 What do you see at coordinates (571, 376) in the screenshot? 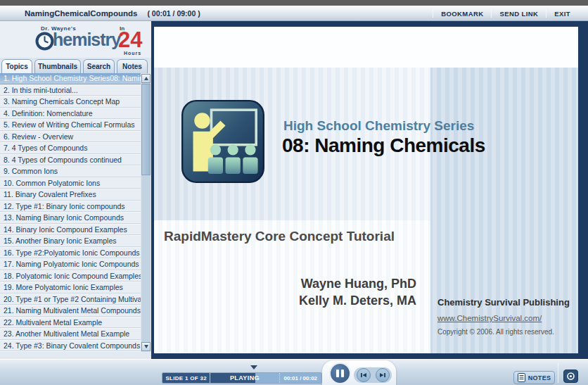
I see `fullscreen-icon` at bounding box center [571, 376].